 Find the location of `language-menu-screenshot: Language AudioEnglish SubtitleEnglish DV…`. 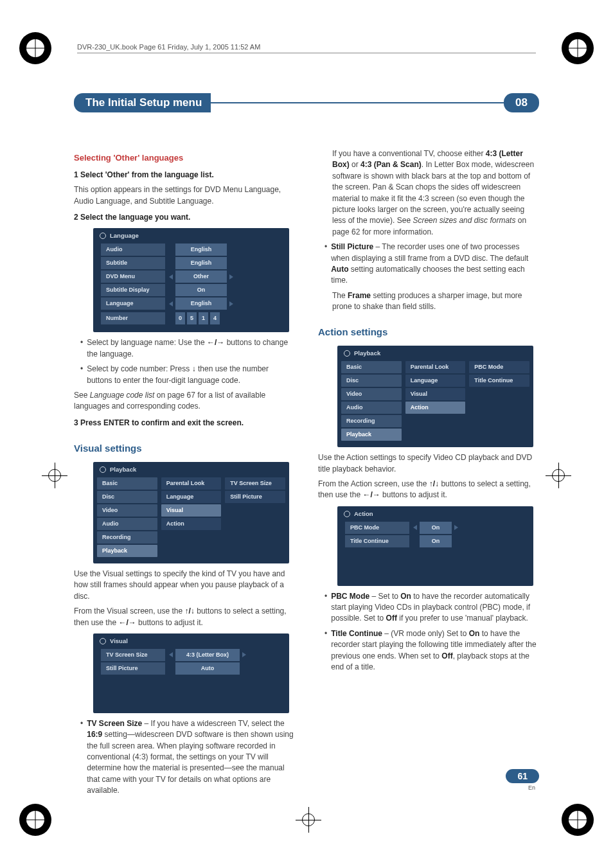

language-menu-screenshot: Language AudioEnglish SubtitleEnglish DV… is located at coordinates (191, 280).